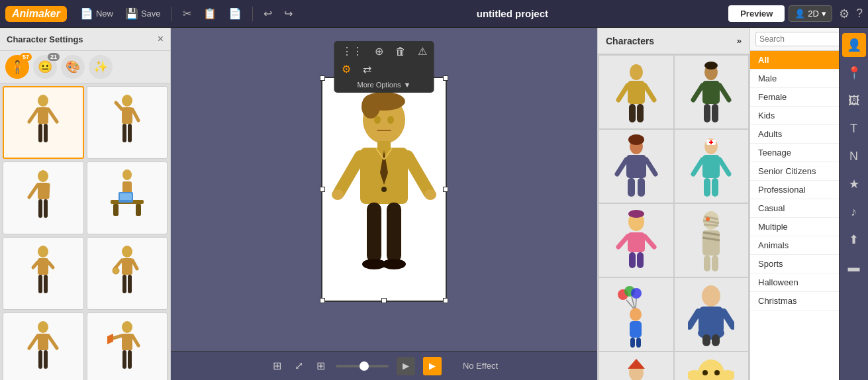 The width and height of the screenshot is (868, 380). What do you see at coordinates (364, 366) in the screenshot?
I see `slider-thumb` at bounding box center [364, 366].